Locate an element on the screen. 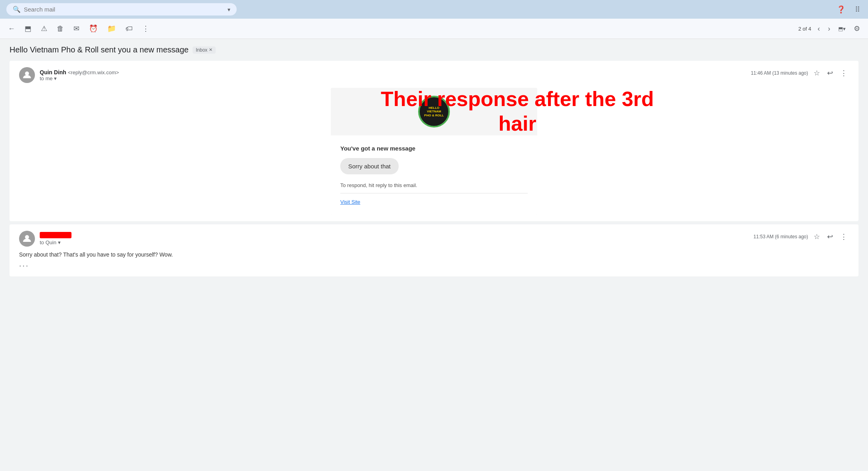 Image resolution: width=868 pixels, height=471 pixels. top-bar-right: ❓ ⠿ is located at coordinates (848, 10).